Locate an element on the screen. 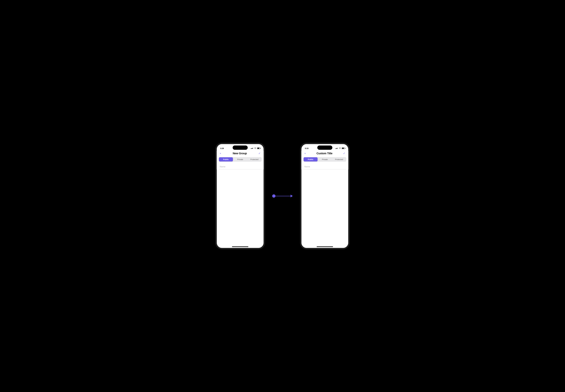 This screenshot has width=565, height=392. phone-content-1: × New Group ✓ Public Private Protected N… is located at coordinates (240, 160).